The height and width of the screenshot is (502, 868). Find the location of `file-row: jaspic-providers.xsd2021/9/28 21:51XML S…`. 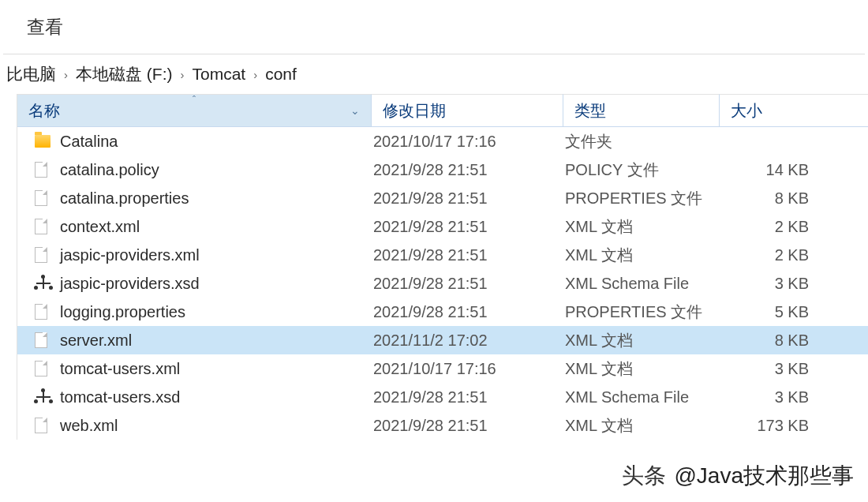

file-row: jaspic-providers.xsd2021/9/28 21:51XML S… is located at coordinates (443, 283).